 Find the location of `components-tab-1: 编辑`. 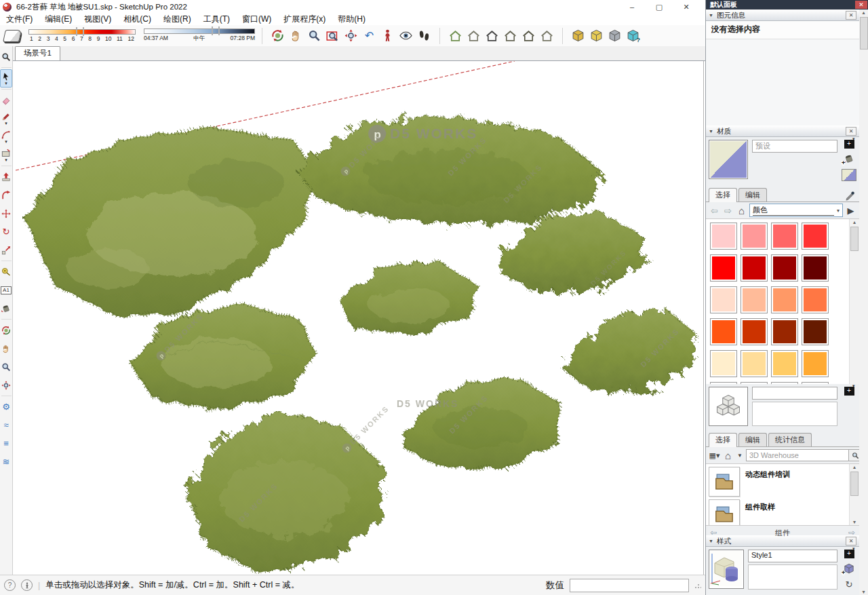

components-tab-1: 编辑 is located at coordinates (753, 440).